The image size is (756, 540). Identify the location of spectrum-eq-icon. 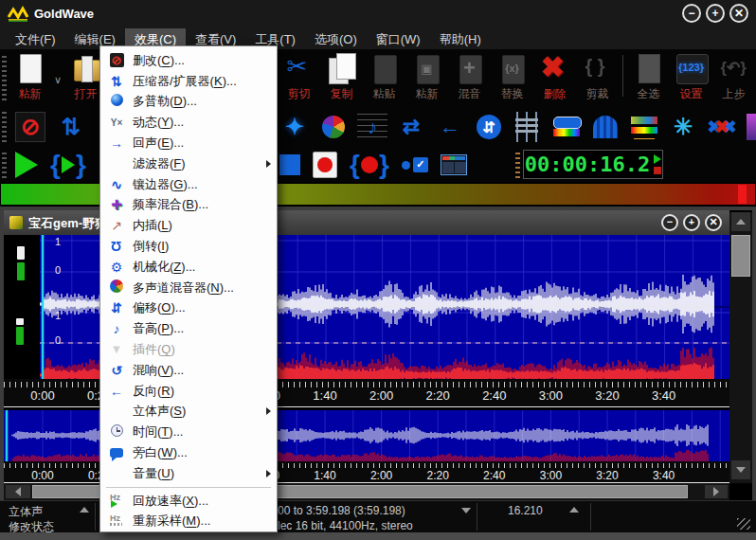
(644, 127).